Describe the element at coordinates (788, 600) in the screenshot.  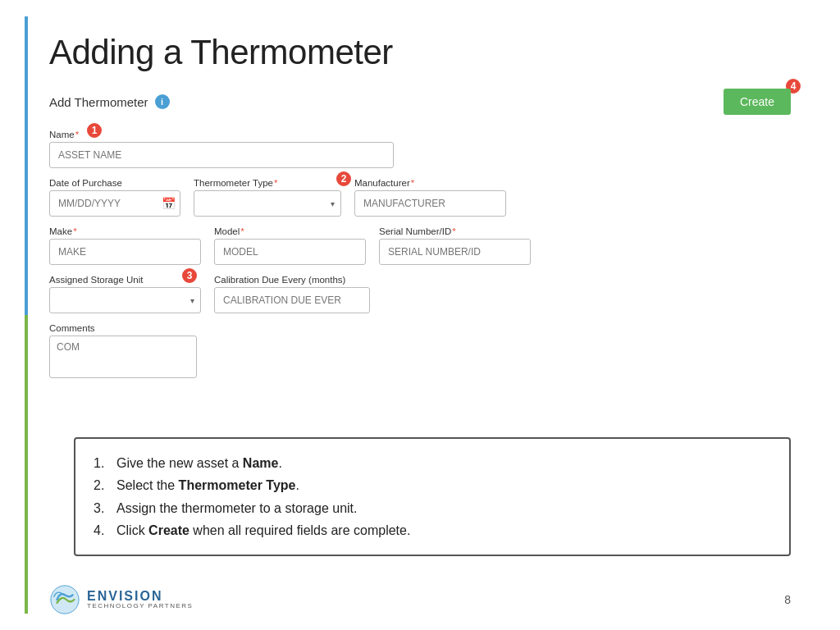
I see `page-number: 8` at that location.